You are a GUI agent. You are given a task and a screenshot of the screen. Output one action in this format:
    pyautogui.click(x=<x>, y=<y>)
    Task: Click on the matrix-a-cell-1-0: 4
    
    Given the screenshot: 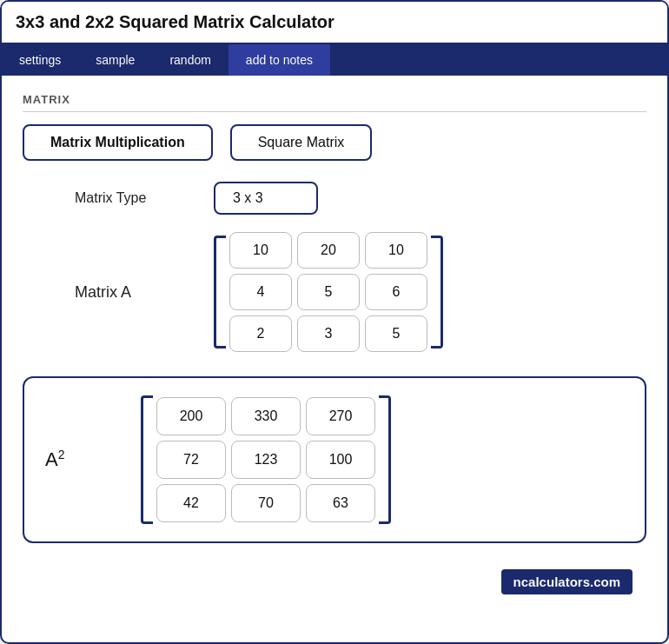 What is the action you would take?
    pyautogui.click(x=261, y=292)
    